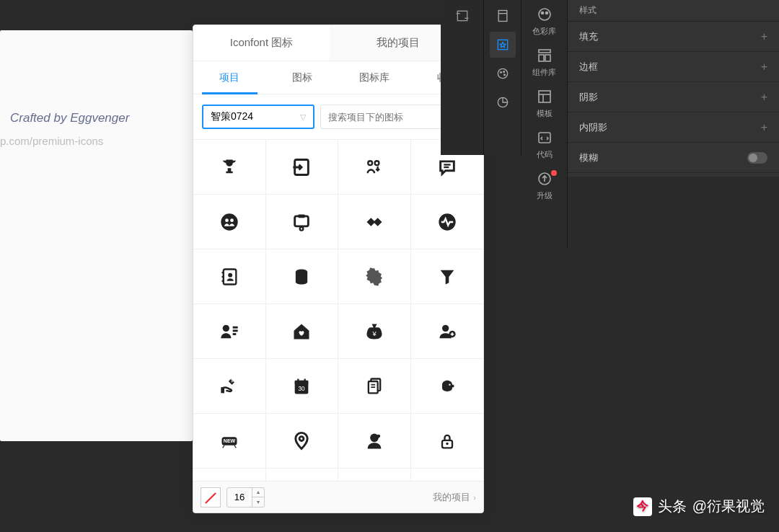 This screenshot has width=779, height=532. I want to click on svg-text: 30, so click(302, 388).